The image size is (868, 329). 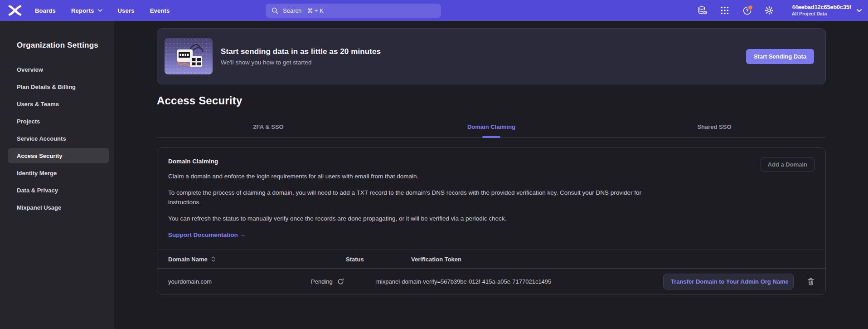 I want to click on search-placeholder: Search, so click(x=292, y=11).